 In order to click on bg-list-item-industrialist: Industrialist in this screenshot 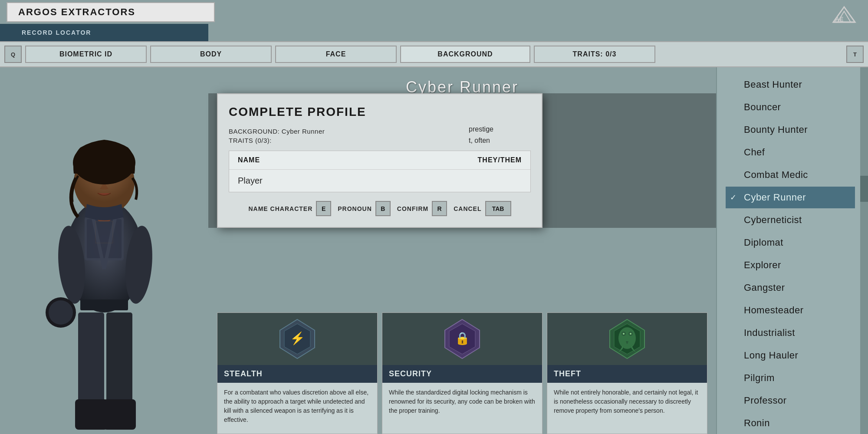, I will do `click(790, 333)`.